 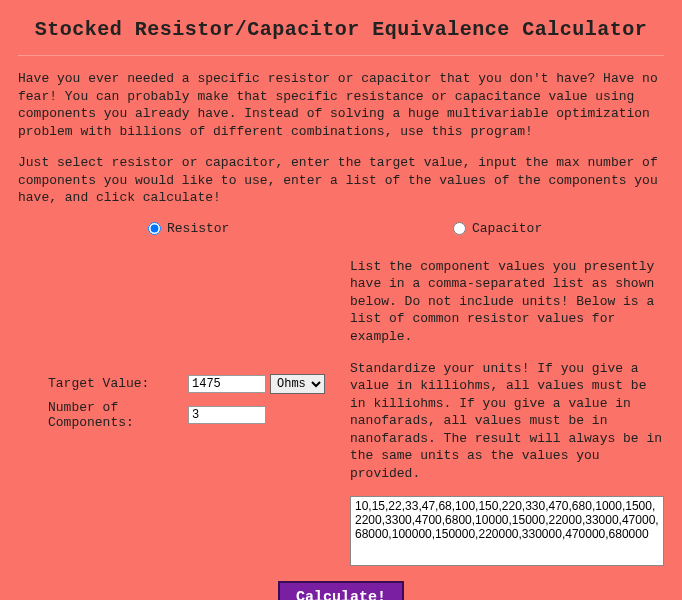 I want to click on radio-resistor-label: Resistor, so click(x=198, y=228).